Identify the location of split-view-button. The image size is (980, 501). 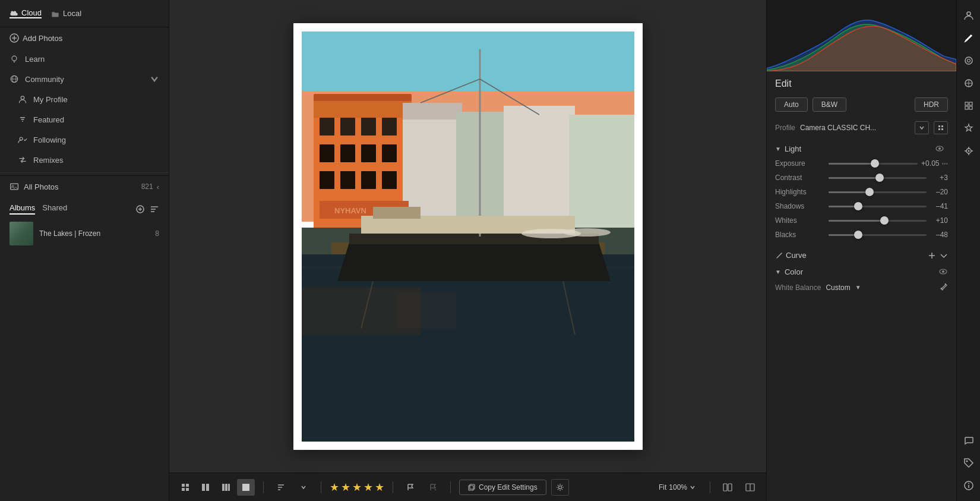
(750, 487).